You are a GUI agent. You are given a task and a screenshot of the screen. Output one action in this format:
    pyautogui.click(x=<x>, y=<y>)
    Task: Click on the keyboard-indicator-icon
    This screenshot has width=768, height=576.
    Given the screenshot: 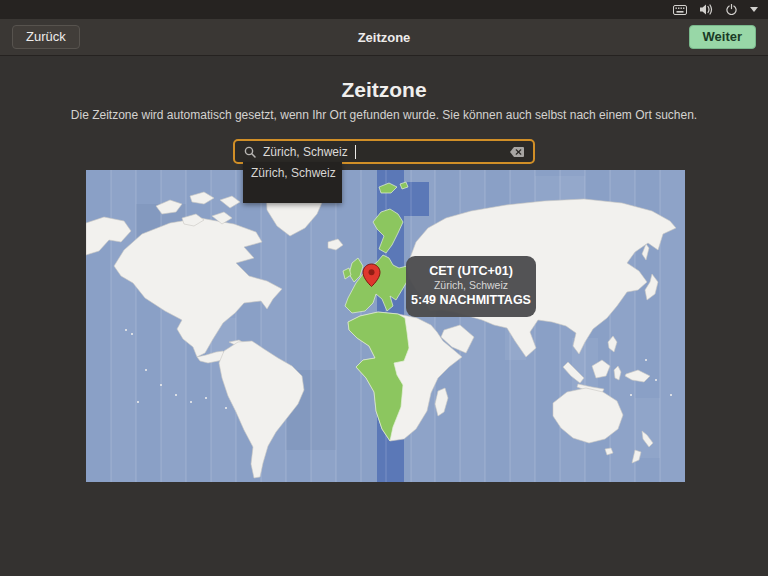 What is the action you would take?
    pyautogui.click(x=680, y=10)
    